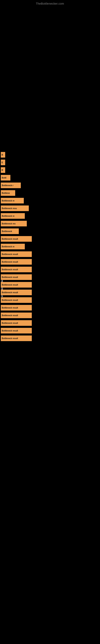  What do you see at coordinates (16, 285) in the screenshot?
I see `result-bar-18: Bottleneck result` at bounding box center [16, 285].